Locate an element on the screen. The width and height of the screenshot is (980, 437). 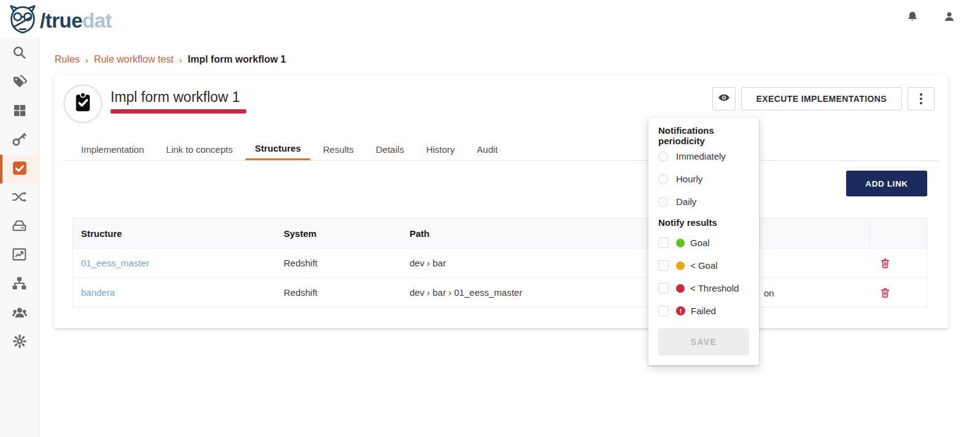
bell-icon is located at coordinates (912, 20).